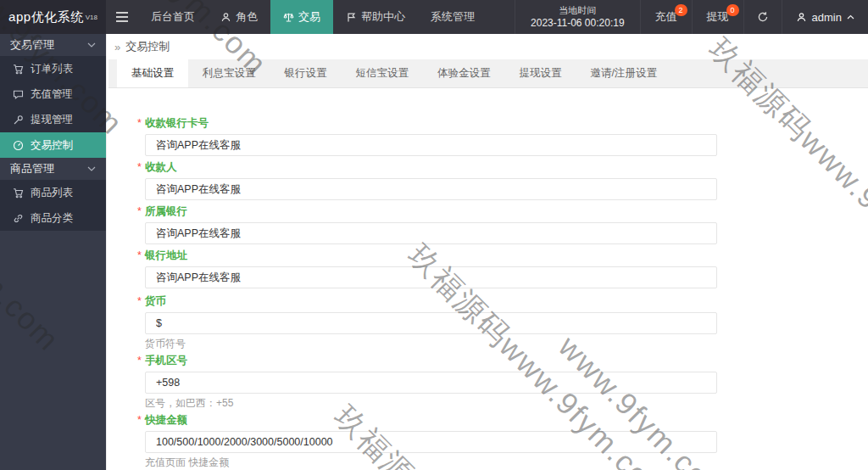  Describe the element at coordinates (302, 17) in the screenshot. I see `nav-item-trade: 交易` at that location.